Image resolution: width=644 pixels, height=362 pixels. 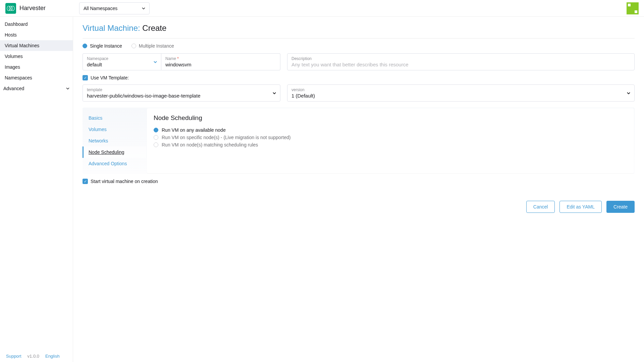 What do you see at coordinates (221, 62) in the screenshot?
I see `name-field: Name * windowsvm` at bounding box center [221, 62].